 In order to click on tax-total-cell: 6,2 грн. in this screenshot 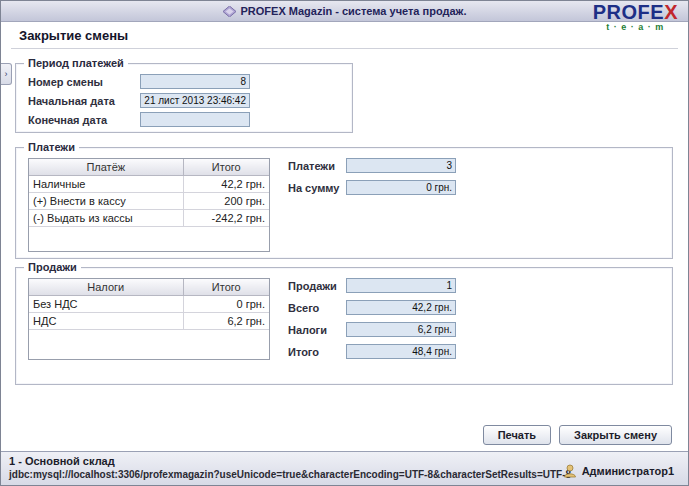, I will do `click(226, 320)`.